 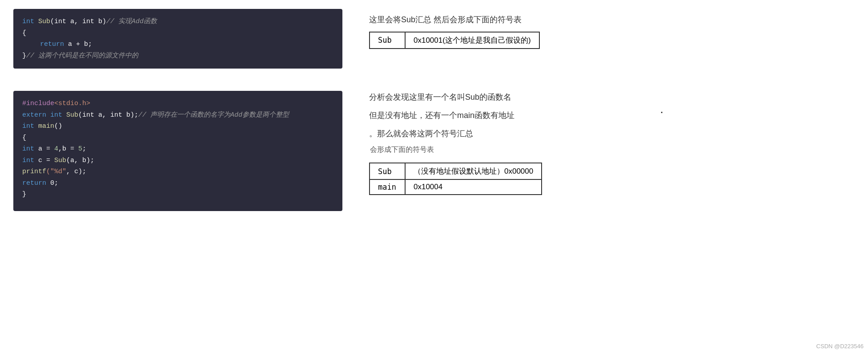 What do you see at coordinates (387, 171) in the screenshot?
I see `table-cell-sub-name: Sub` at bounding box center [387, 171].